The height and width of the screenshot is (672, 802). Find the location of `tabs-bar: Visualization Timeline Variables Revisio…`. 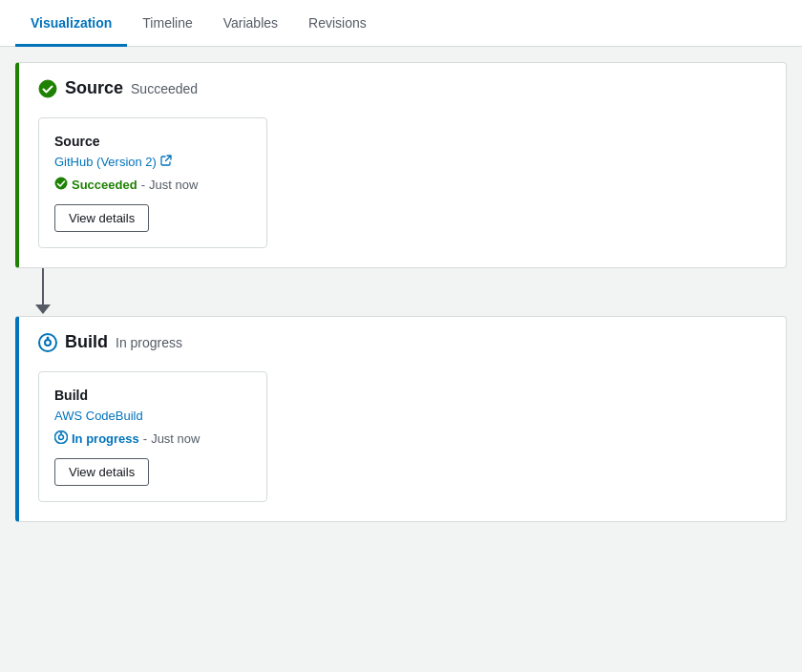

tabs-bar: Visualization Timeline Variables Revisio… is located at coordinates (401, 23).